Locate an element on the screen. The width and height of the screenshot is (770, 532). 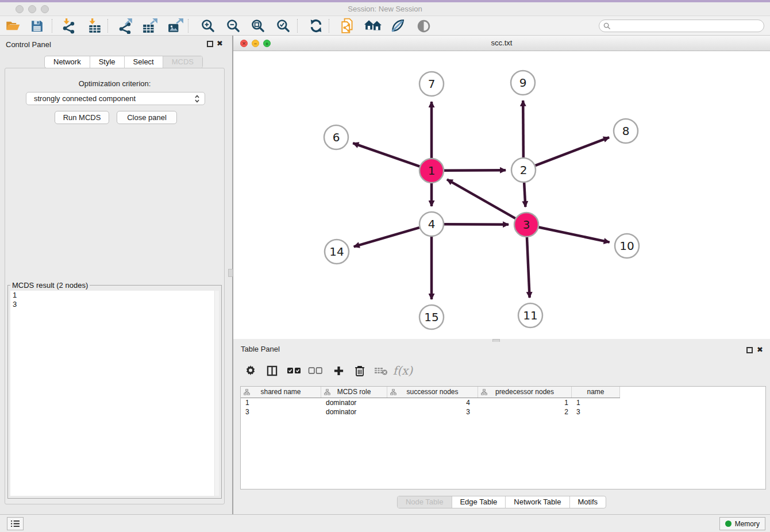
function-builder-icon: f(x) is located at coordinates (403, 371).